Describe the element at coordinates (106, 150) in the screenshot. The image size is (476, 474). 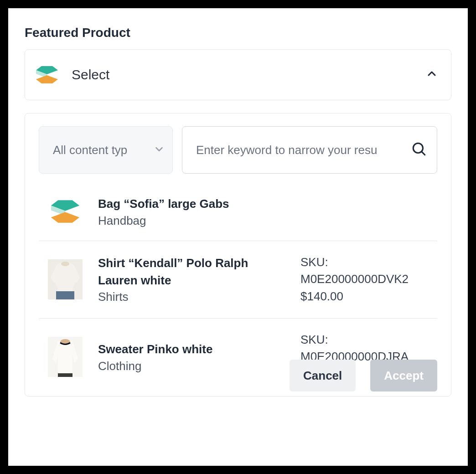
I see `content-type-filter: All content typ` at that location.